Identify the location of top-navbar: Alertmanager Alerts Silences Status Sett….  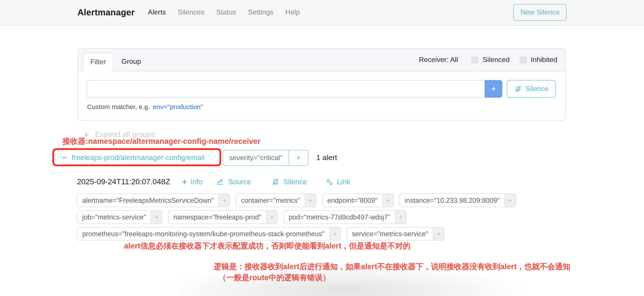
(322, 13).